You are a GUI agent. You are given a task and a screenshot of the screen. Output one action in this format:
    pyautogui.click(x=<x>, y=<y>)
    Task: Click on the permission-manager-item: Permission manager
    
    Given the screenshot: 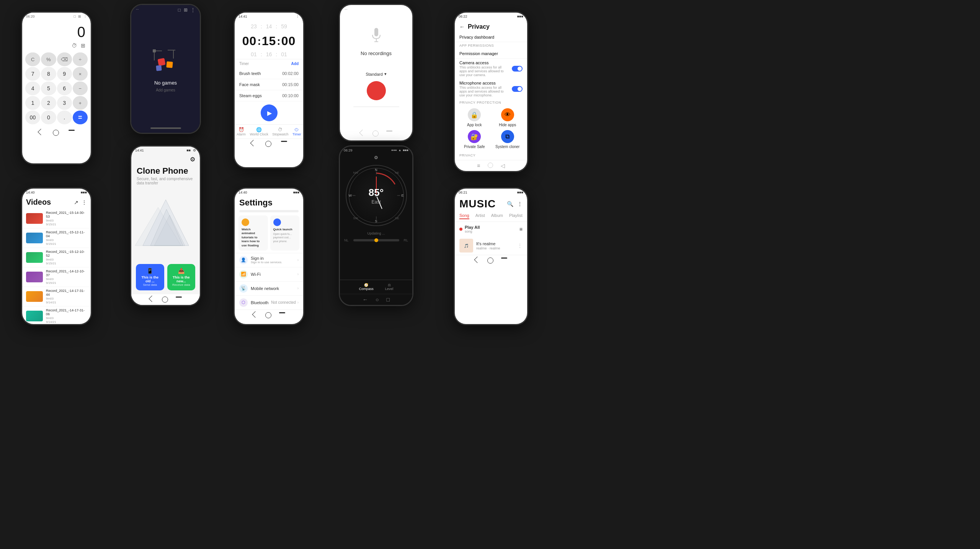 What is the action you would take?
    pyautogui.click(x=491, y=54)
    